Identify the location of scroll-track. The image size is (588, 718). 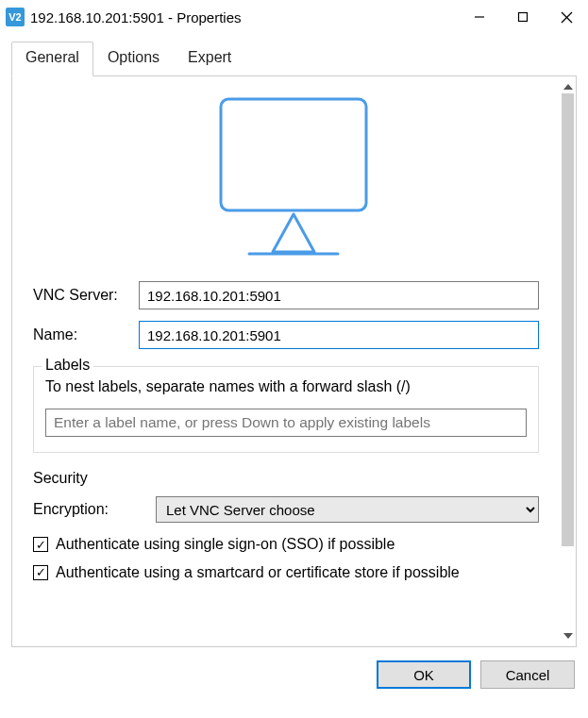
(568, 361).